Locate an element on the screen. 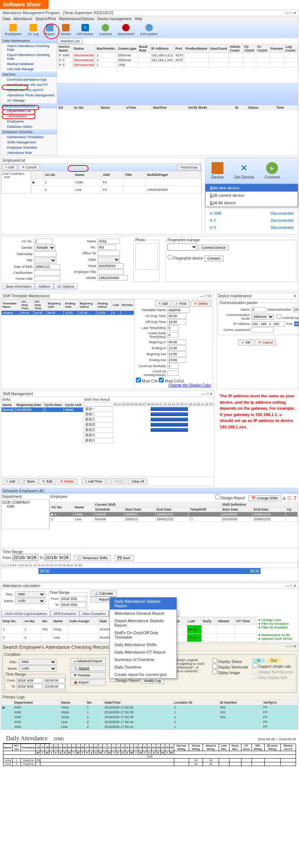 The width and height of the screenshot is (299, 868). export-btn: 📤 Export is located at coordinates (88, 682).